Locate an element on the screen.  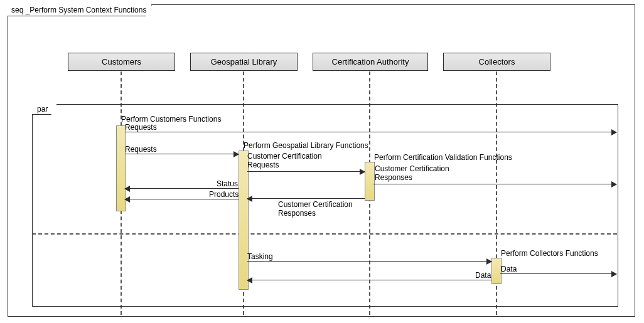
message-label-requests-out: Requests is located at coordinates (141, 127).